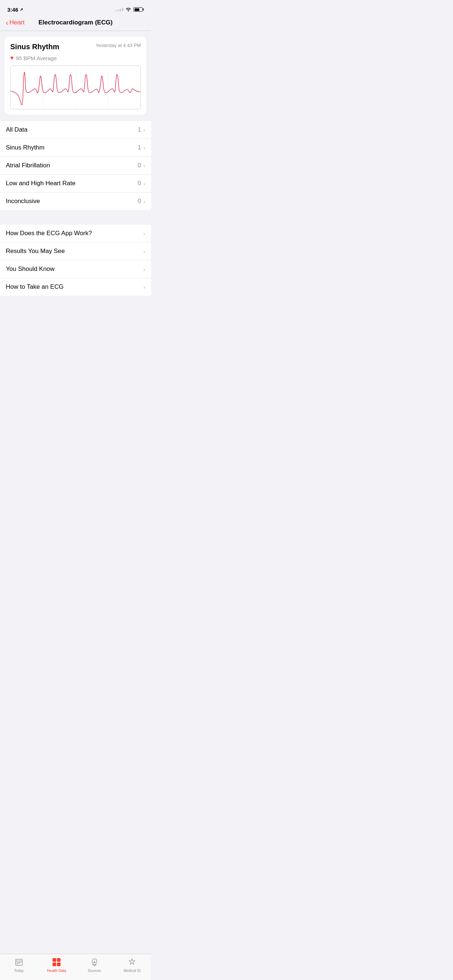  What do you see at coordinates (17, 130) in the screenshot?
I see `list-label-all-data: All Data` at bounding box center [17, 130].